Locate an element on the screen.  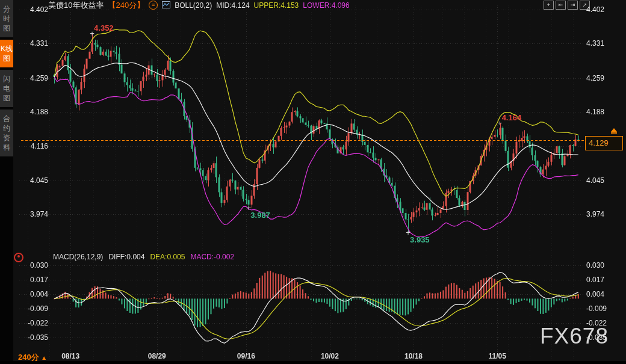
y-axis-label-left: 4.259 is located at coordinates (33, 78).